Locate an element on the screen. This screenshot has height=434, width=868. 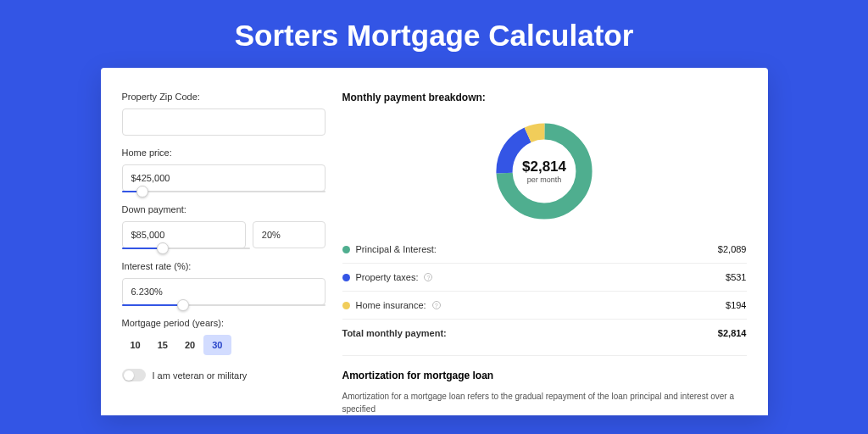
period-option-15: 15 is located at coordinates (163, 345).